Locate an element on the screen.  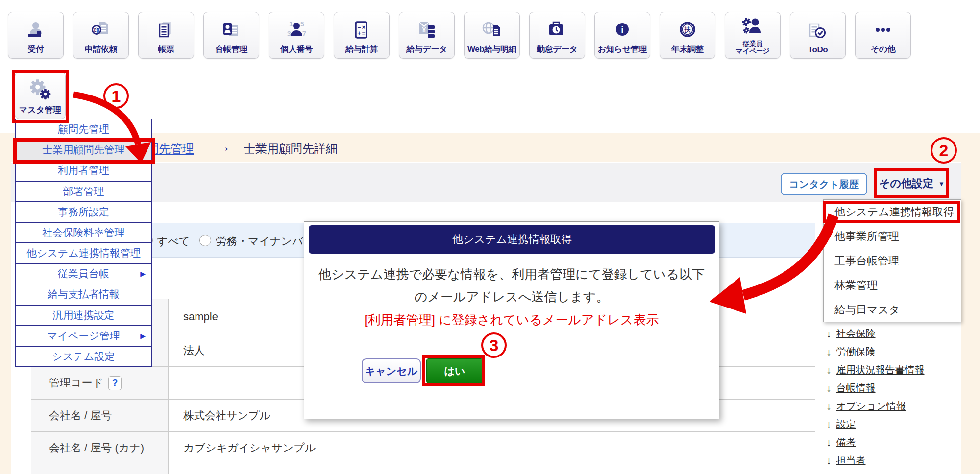
master-button-label: マスタ管理 is located at coordinates (40, 110).